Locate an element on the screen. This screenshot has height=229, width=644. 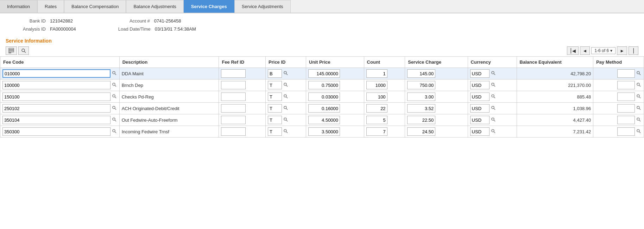
last-page-button: ⎮ is located at coordinates (633, 51).